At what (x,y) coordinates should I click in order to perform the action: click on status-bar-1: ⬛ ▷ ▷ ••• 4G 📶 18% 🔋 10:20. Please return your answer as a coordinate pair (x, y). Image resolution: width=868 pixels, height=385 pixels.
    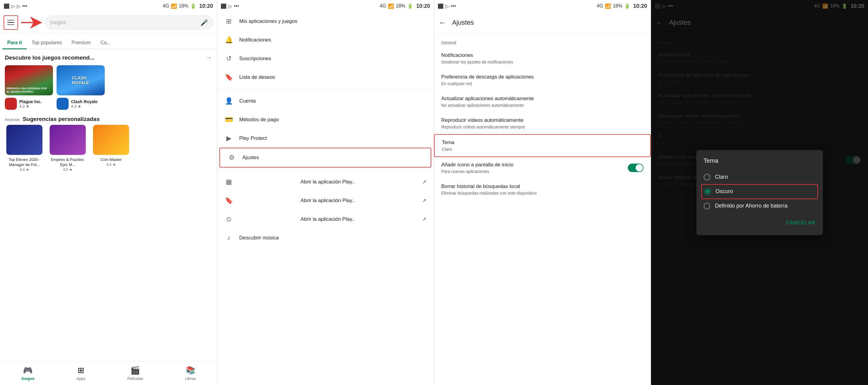
    Looking at the image, I should click on (108, 6).